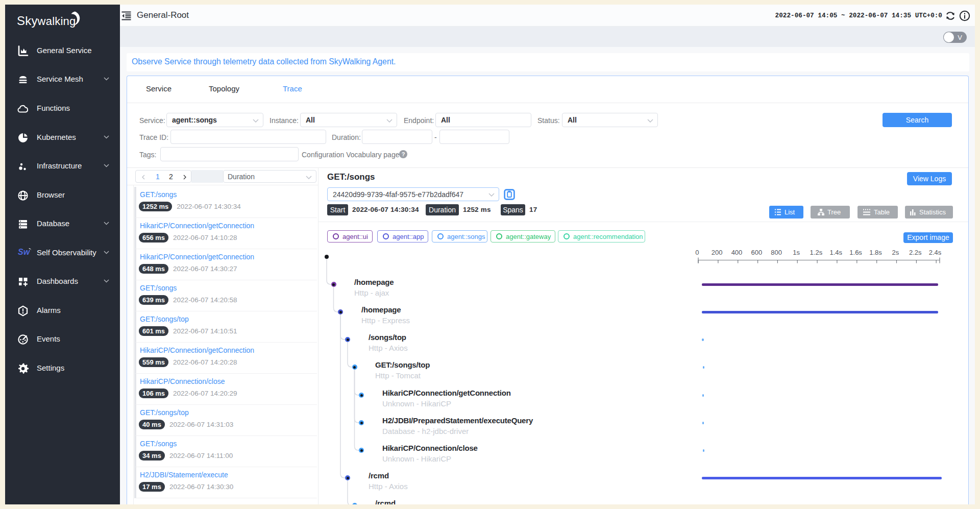 The image size is (980, 509). What do you see at coordinates (717, 252) in the screenshot?
I see `svg-text: 200` at bounding box center [717, 252].